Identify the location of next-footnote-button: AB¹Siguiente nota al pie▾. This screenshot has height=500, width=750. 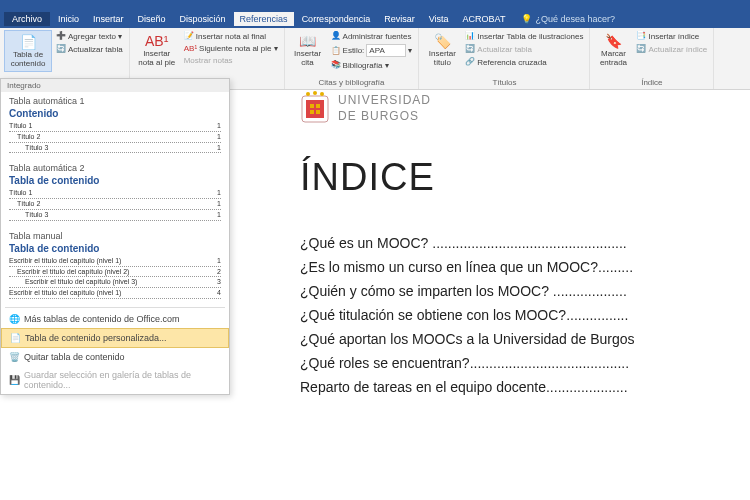
(231, 48).